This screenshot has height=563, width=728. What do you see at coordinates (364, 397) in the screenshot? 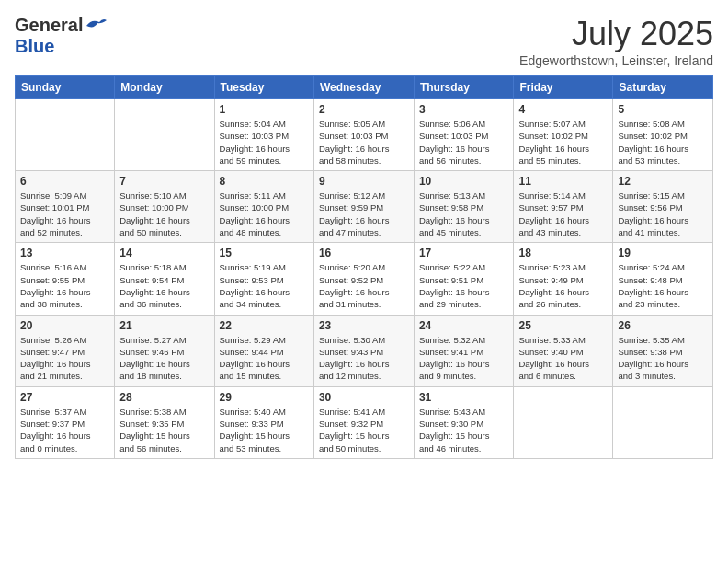
I see `day-number: 30` at bounding box center [364, 397].